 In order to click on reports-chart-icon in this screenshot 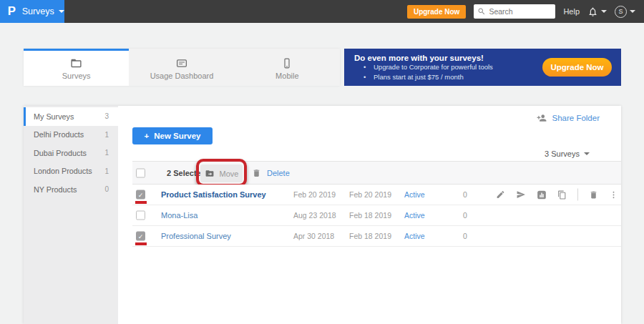, I will do `click(542, 195)`.